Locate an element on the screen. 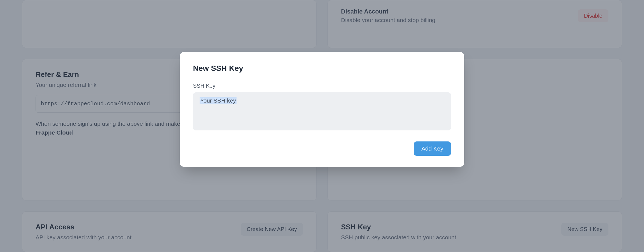 The height and width of the screenshot is (252, 644). modal-label: SSH Key is located at coordinates (322, 86).